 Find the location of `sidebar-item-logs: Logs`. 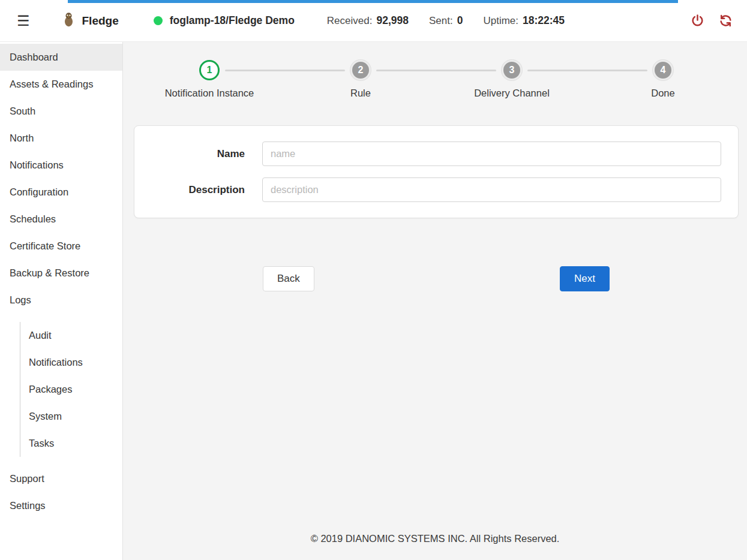

sidebar-item-logs: Logs is located at coordinates (61, 300).